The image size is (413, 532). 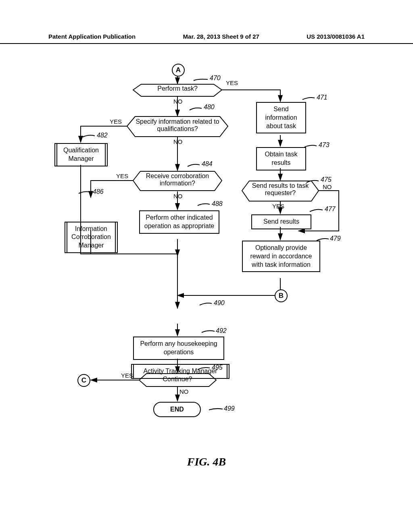 What do you see at coordinates (206, 39) in the screenshot?
I see `page-header: Patent Application Publication Mar. 28, …` at bounding box center [206, 39].